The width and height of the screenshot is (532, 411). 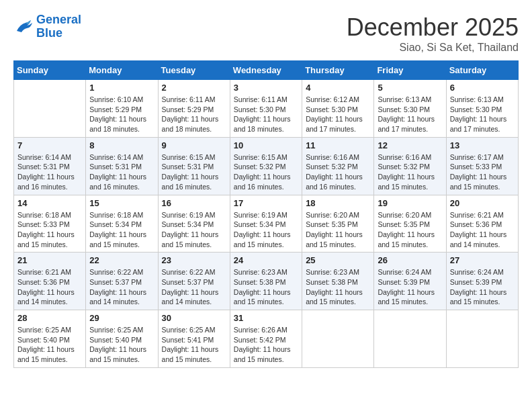 I want to click on day-number: 12, so click(x=410, y=145).